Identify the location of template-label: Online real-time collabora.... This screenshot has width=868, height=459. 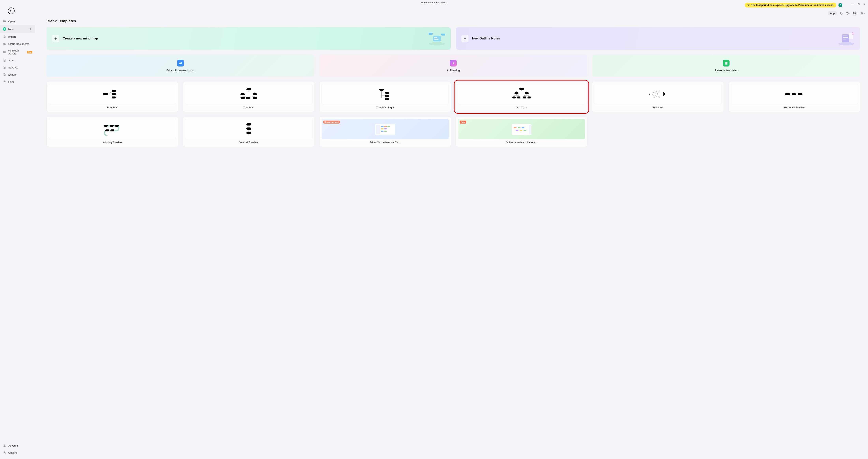
(522, 142).